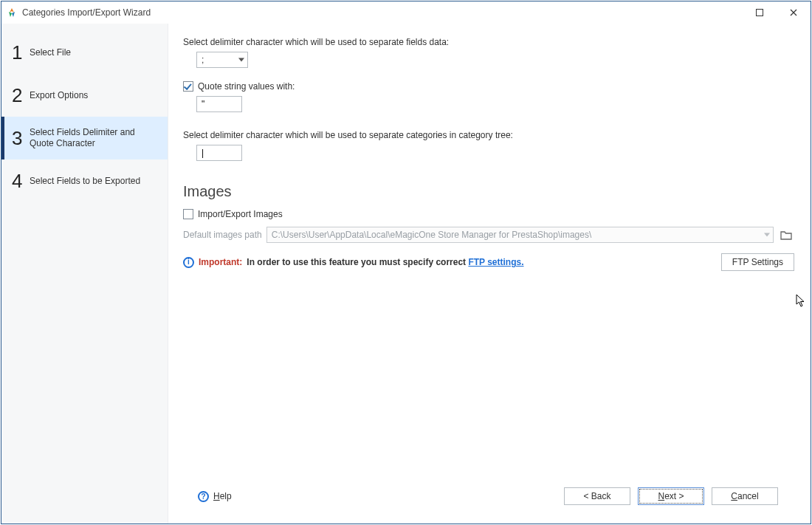 This screenshot has height=525, width=812. I want to click on quote-checkbox-label: Quote string values with:, so click(247, 86).